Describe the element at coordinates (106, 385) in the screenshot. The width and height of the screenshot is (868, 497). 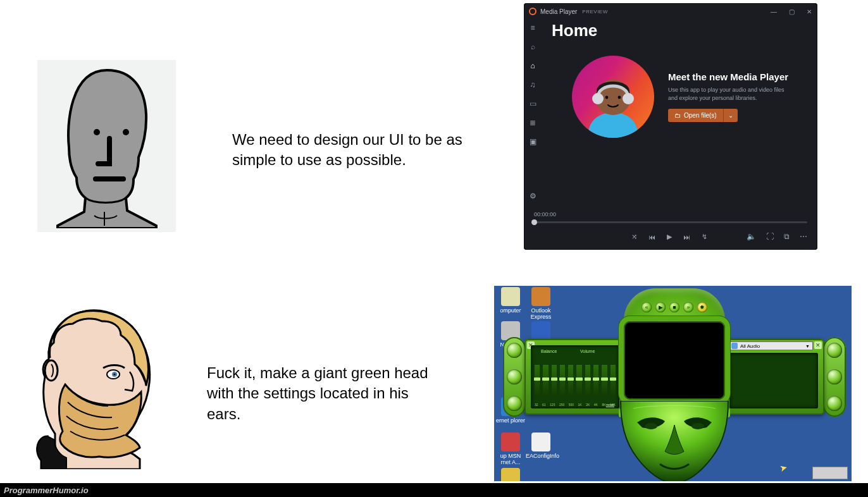
I see `chad-svg` at that location.